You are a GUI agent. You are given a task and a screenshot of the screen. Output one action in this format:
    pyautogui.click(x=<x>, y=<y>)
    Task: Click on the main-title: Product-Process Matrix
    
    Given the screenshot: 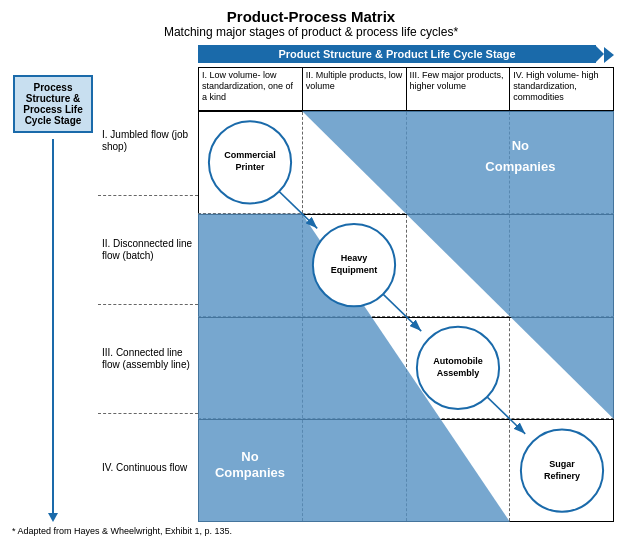 What is the action you would take?
    pyautogui.click(x=311, y=16)
    